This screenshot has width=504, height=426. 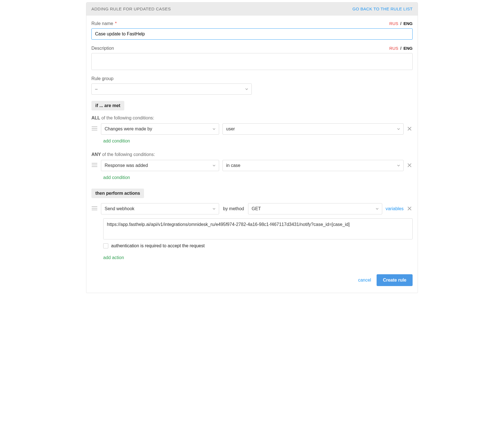 What do you see at coordinates (158, 246) in the screenshot?
I see `auth-required-label: authentication is required to accept the…` at bounding box center [158, 246].